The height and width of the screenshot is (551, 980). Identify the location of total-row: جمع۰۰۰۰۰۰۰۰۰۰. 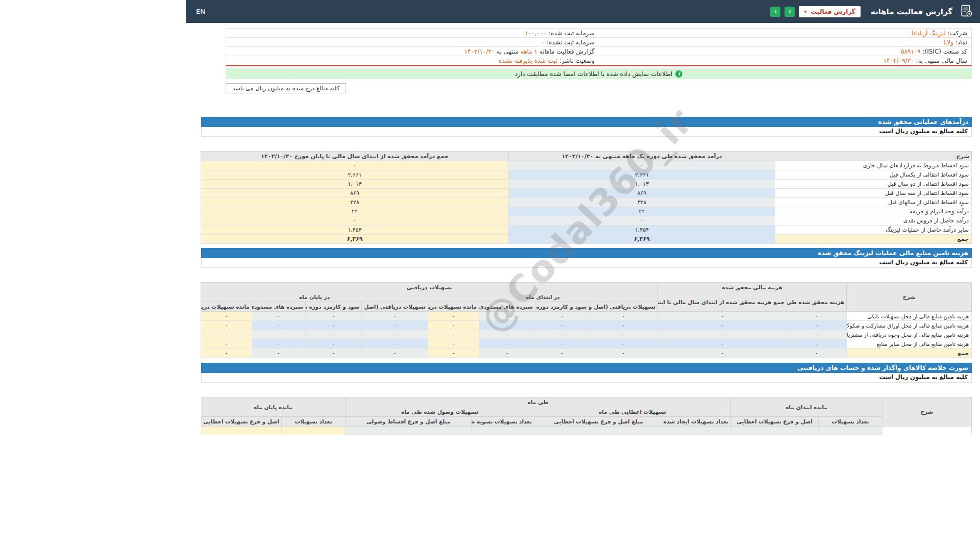
(586, 353).